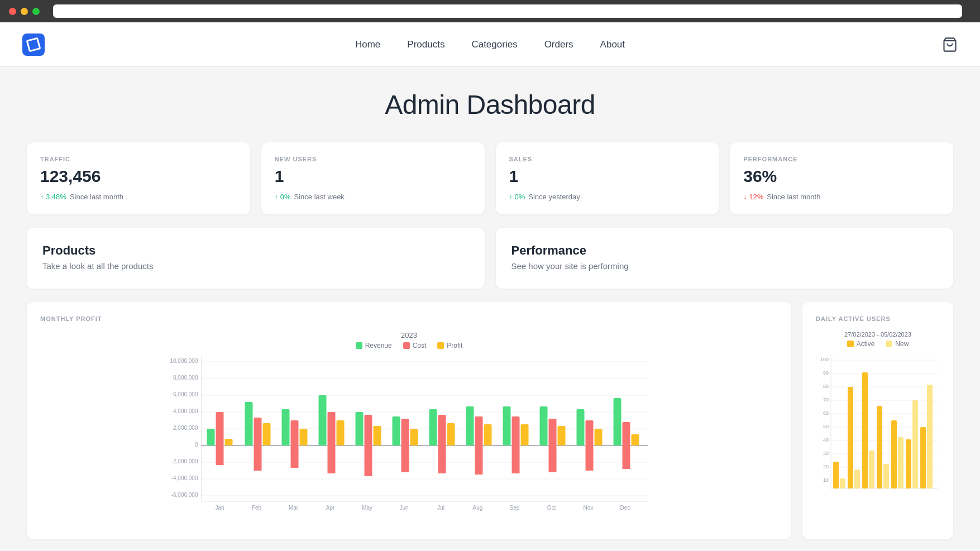  Describe the element at coordinates (97, 197) in the screenshot. I see `stat-period-traffic: Since last month` at that location.